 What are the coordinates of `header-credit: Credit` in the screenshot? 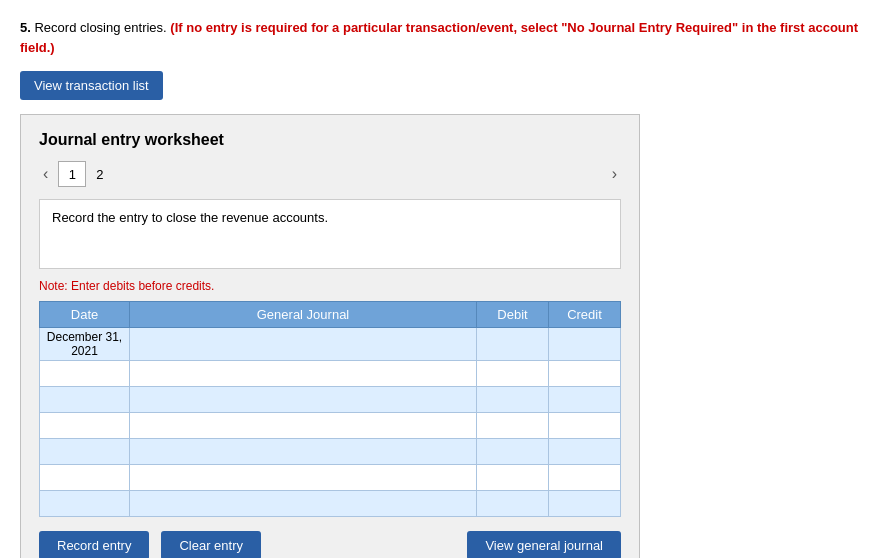 It's located at (585, 315).